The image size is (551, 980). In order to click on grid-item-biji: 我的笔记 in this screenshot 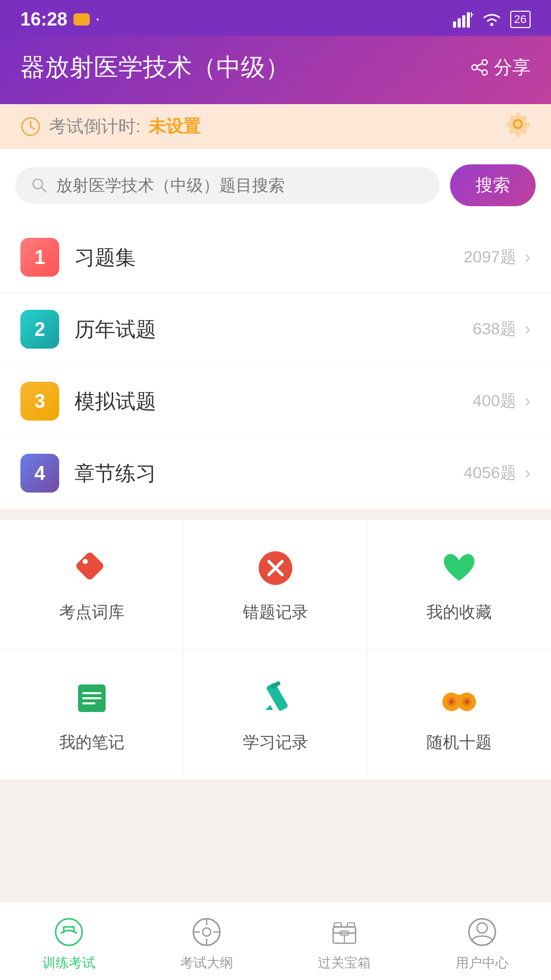, I will do `click(92, 715)`.